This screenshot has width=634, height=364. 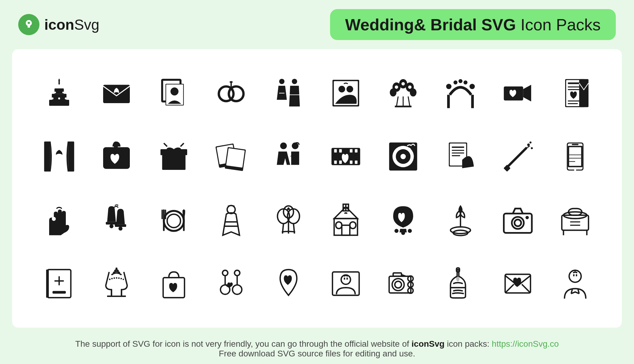 What do you see at coordinates (460, 284) in the screenshot?
I see `wine-bottle-icon` at bounding box center [460, 284].